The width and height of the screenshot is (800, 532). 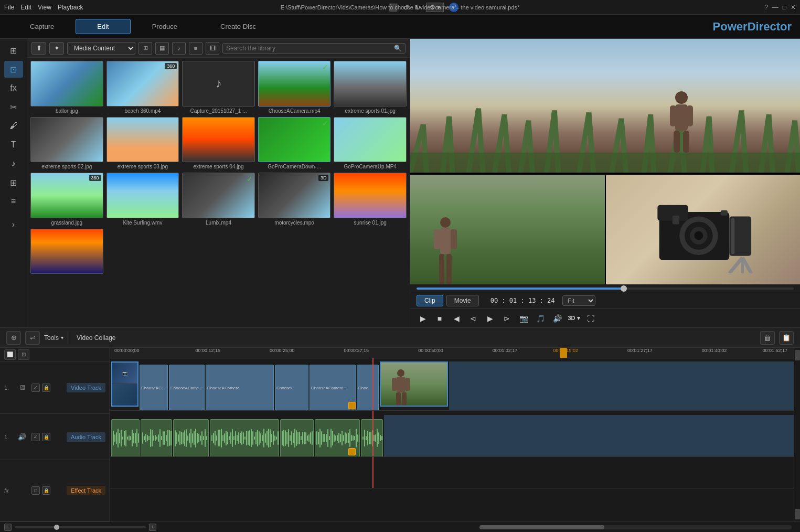 I want to click on view-filmstrip-btn: 🎞, so click(x=212, y=48).